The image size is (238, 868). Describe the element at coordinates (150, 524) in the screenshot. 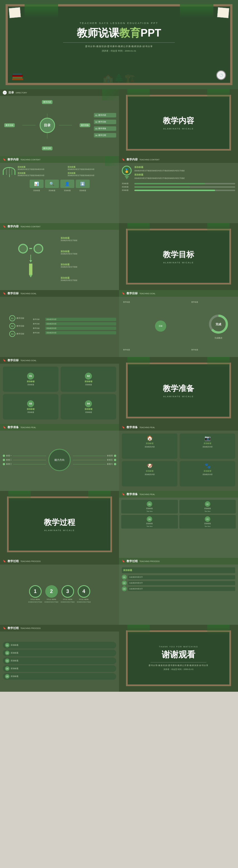

I see `s15-label3: 添加标签` at that location.